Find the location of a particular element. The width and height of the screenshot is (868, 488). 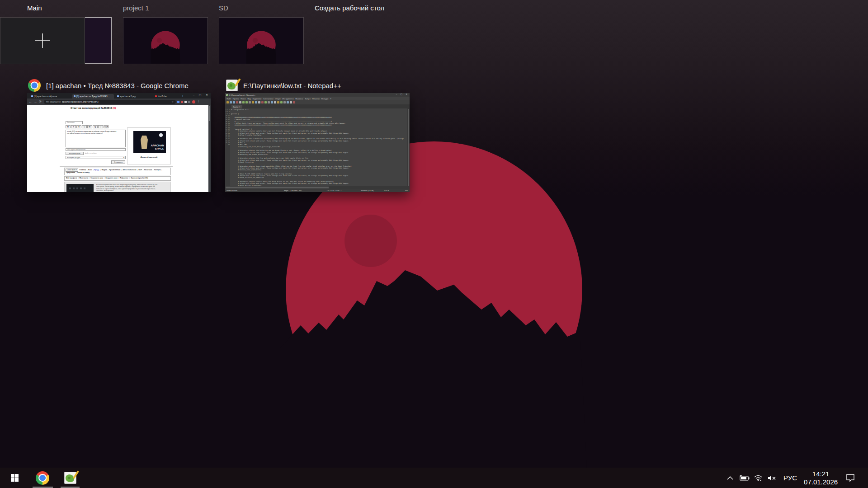

notepad-menu-item: Вкладки is located at coordinates (325, 99).